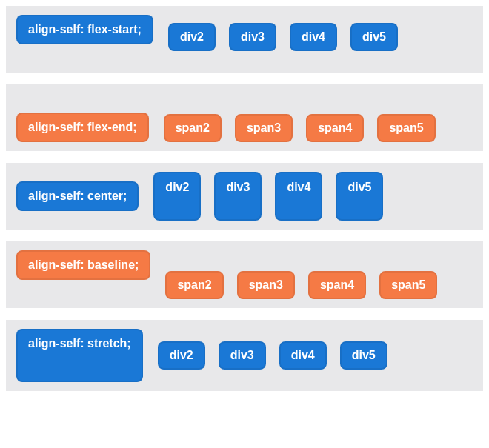 The width and height of the screenshot is (489, 448). What do you see at coordinates (245, 275) in the screenshot?
I see `example-row-baseline: align-self: baseline; span2 span3 span4 …` at bounding box center [245, 275].